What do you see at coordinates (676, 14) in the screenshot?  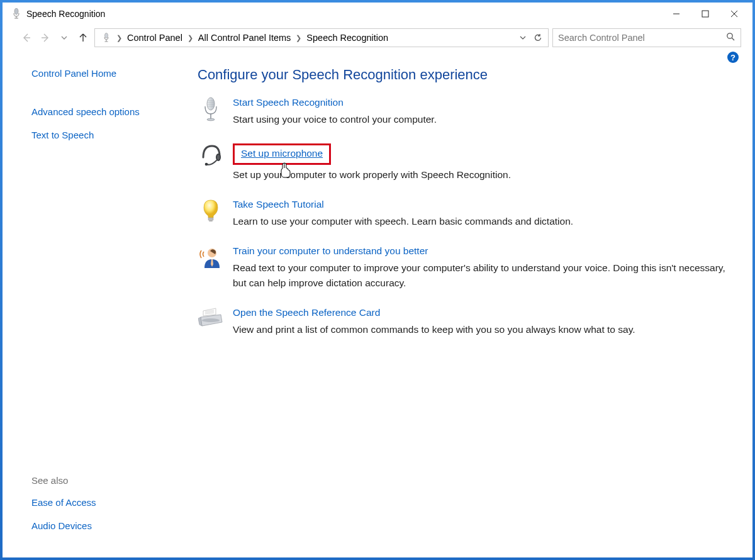 I see `minimize-button` at bounding box center [676, 14].